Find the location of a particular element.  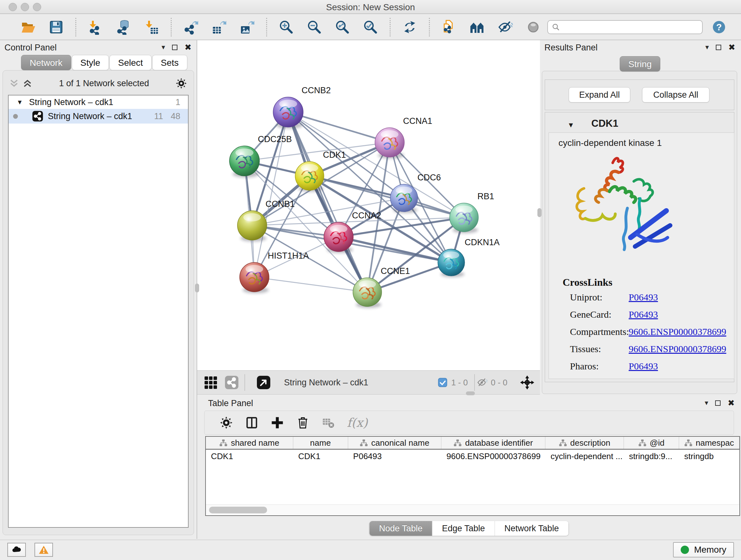

node-HIST1H1A is located at coordinates (254, 278).